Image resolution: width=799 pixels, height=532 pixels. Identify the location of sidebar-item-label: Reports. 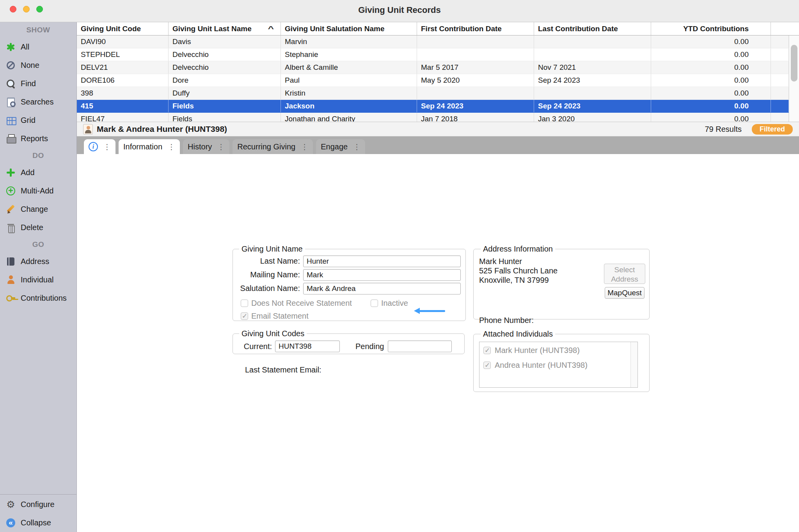
(34, 139).